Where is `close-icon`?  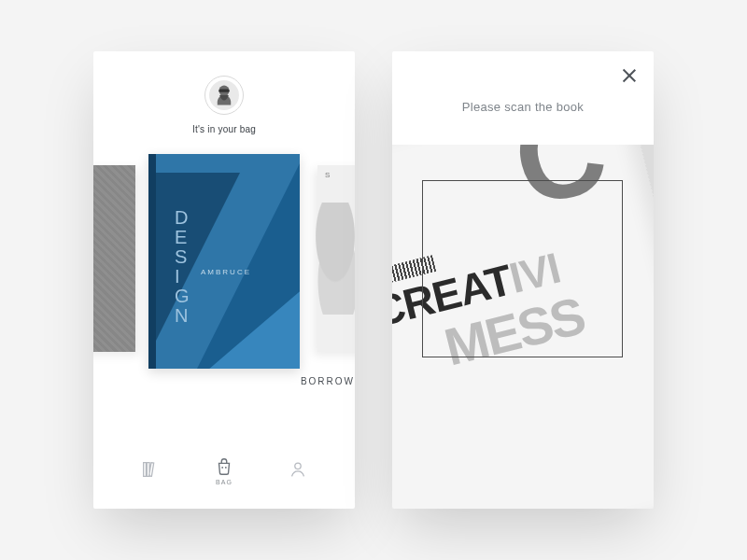 close-icon is located at coordinates (629, 76).